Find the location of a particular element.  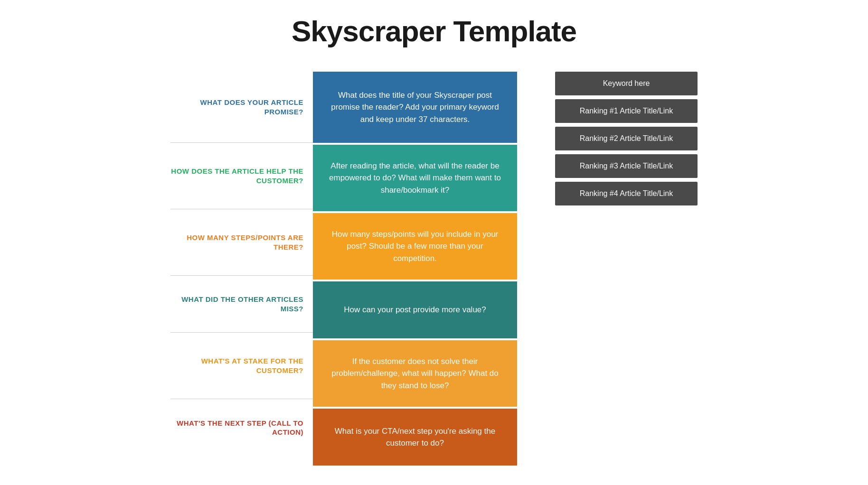

left-column: WHAT DOES YOUR ARTICLE PROMISE?HOW DOES … is located at coordinates (242, 264).